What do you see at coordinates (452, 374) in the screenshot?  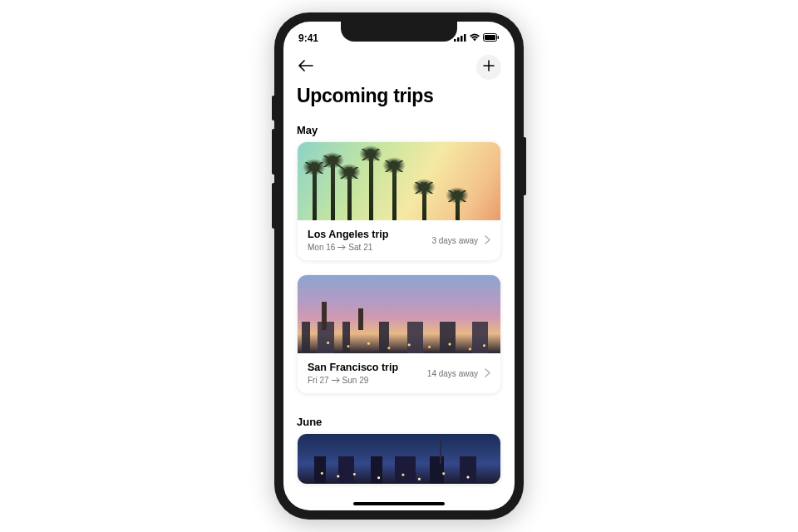 I see `trip-days-away: 14 days away` at bounding box center [452, 374].